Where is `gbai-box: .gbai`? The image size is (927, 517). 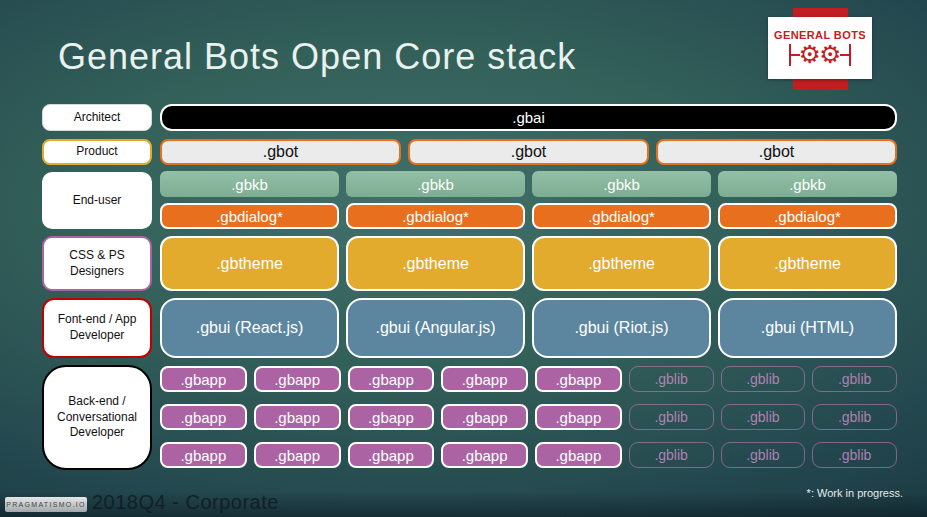 gbai-box: .gbai is located at coordinates (528, 118).